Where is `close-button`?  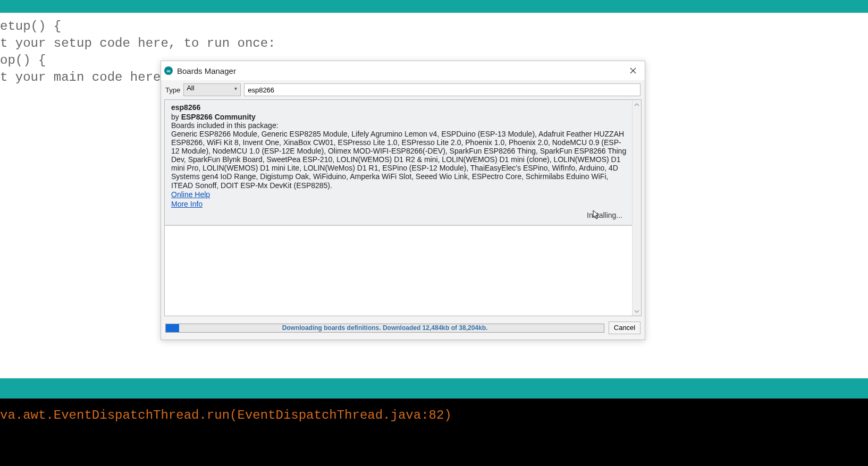
close-button is located at coordinates (633, 71).